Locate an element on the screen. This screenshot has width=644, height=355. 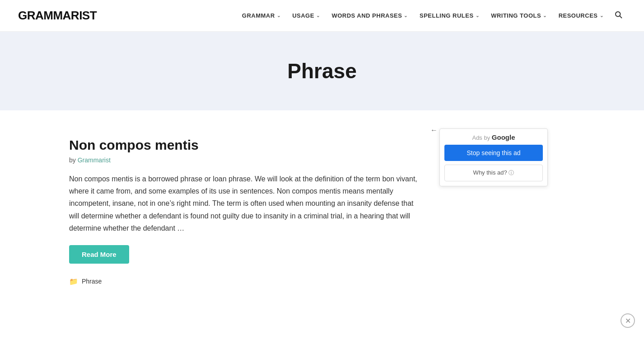
author-link: Grammarist is located at coordinates (94, 160).